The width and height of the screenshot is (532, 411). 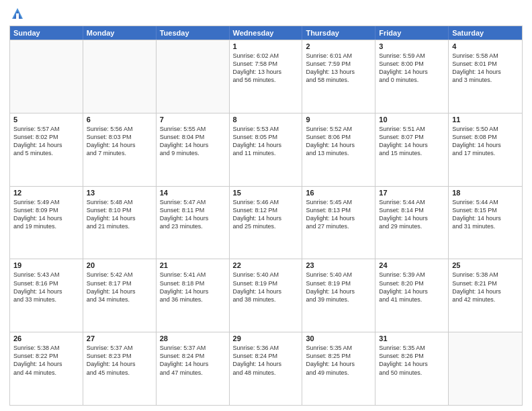 I want to click on day-number: 2, so click(x=339, y=46).